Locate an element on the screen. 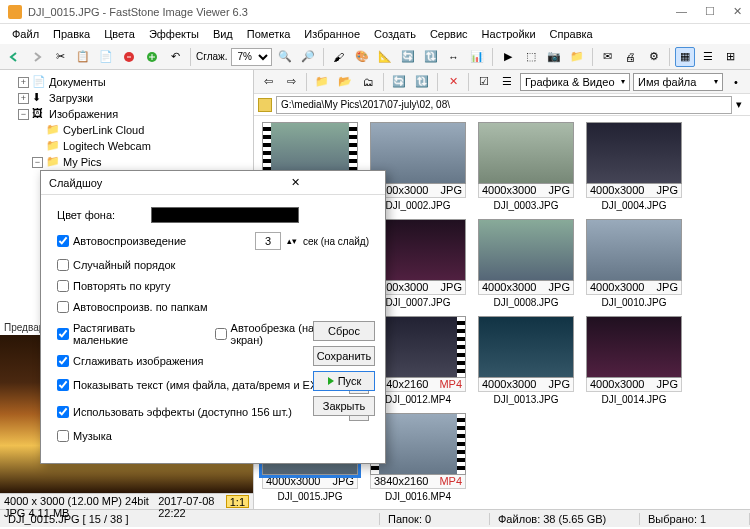 Image resolution: width=750 pixels, height=529 pixels. menu-edit: Правка is located at coordinates (72, 34).